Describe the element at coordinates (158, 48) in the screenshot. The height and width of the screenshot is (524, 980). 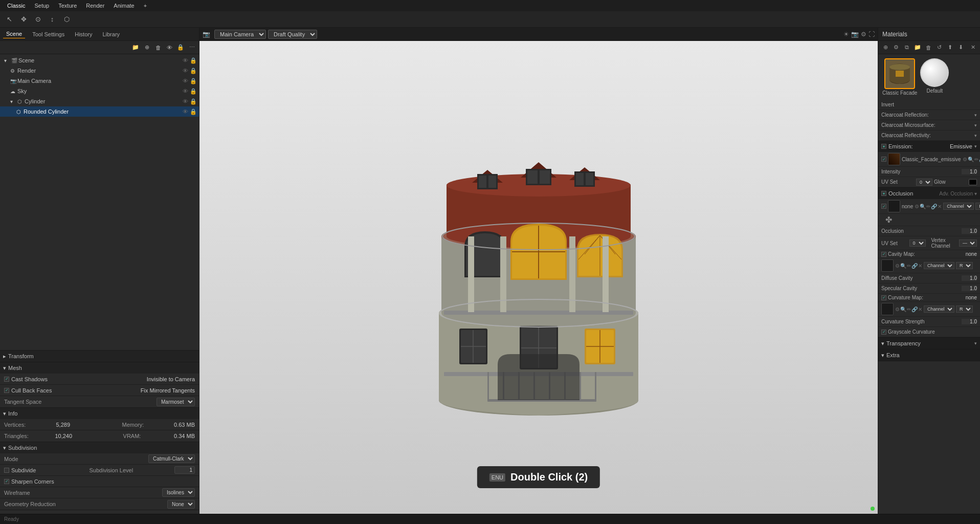
I see `scene-delete-btn: 🗑` at that location.